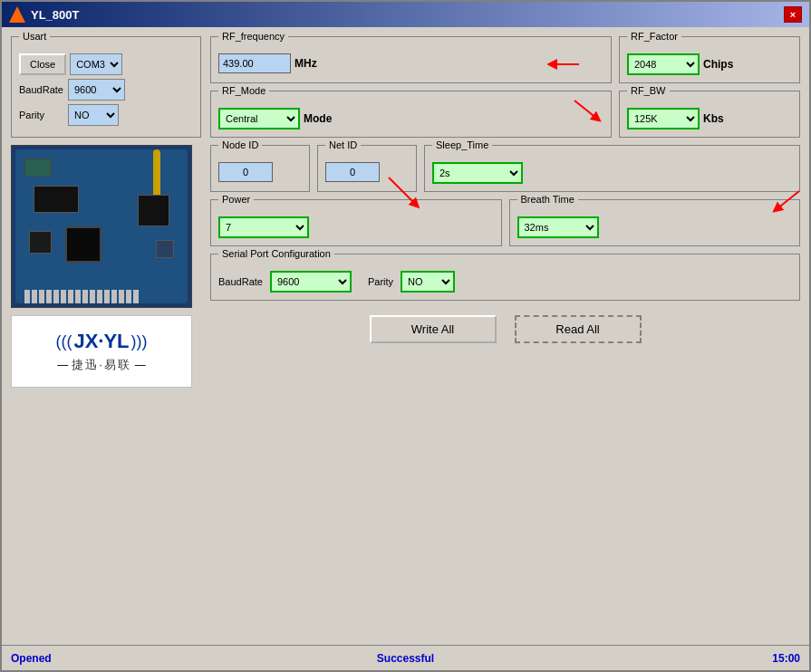  What do you see at coordinates (101, 365) in the screenshot?
I see `logo-subtitle: 捷迅·易联` at bounding box center [101, 365].